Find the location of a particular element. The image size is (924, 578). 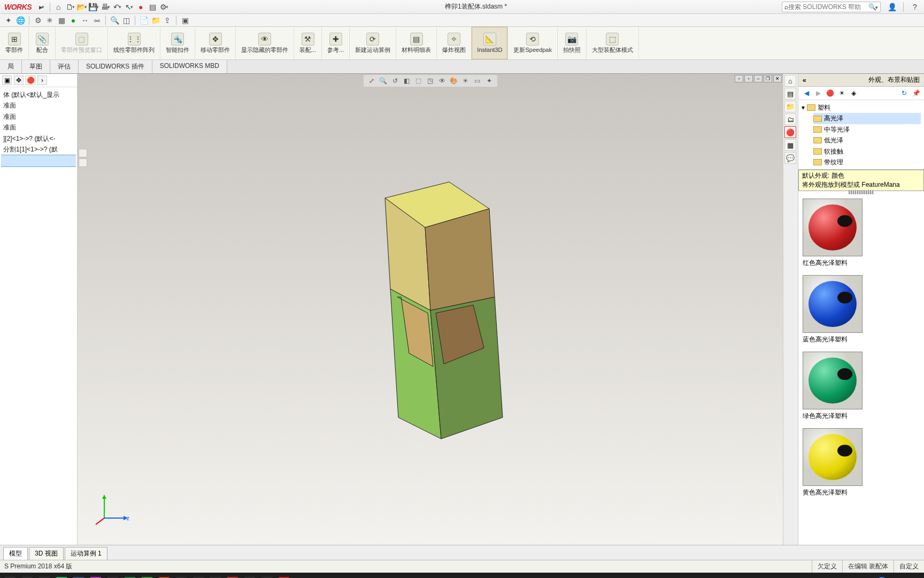

scene-small-icon: ☀ is located at coordinates (842, 93).